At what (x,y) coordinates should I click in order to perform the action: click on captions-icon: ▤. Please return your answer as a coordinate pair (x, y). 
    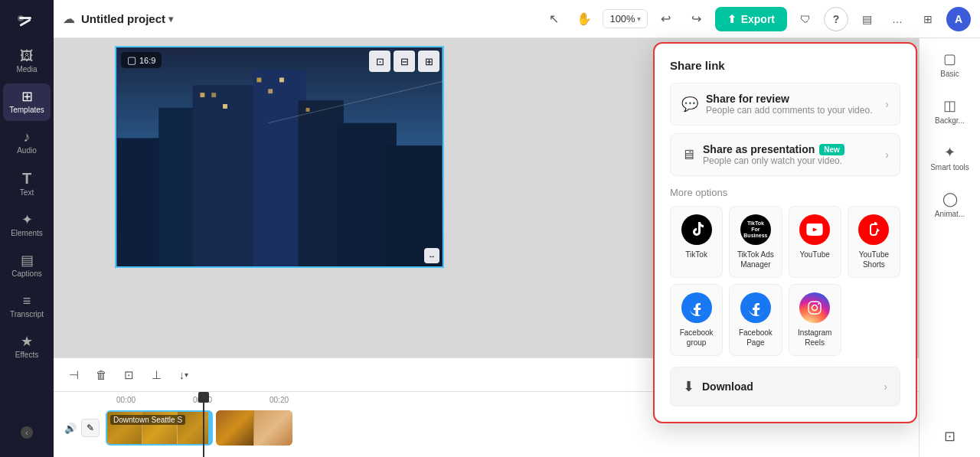
    Looking at the image, I should click on (28, 260).